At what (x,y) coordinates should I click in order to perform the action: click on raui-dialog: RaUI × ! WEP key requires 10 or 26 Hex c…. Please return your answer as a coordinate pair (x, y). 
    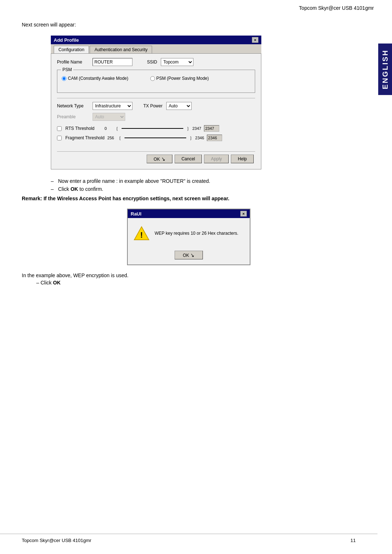
    Looking at the image, I should click on (189, 237).